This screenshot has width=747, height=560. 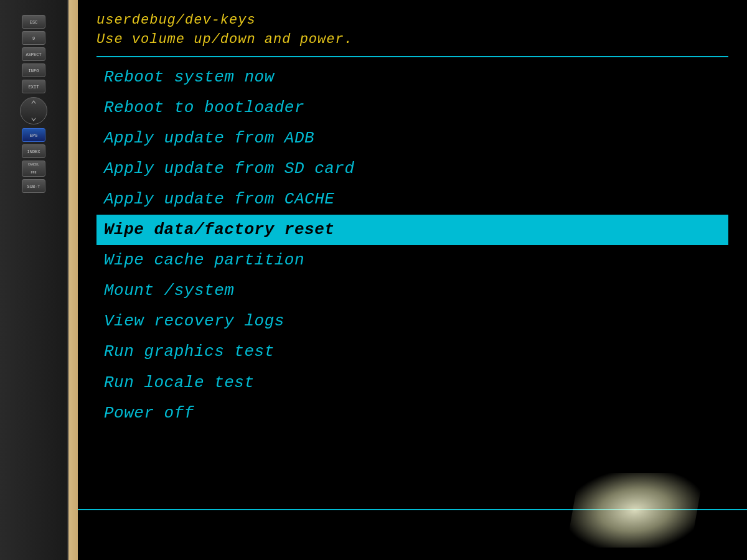 What do you see at coordinates (412, 230) in the screenshot?
I see `menu-item-wipe-data: Wipe data/factory reset` at bounding box center [412, 230].